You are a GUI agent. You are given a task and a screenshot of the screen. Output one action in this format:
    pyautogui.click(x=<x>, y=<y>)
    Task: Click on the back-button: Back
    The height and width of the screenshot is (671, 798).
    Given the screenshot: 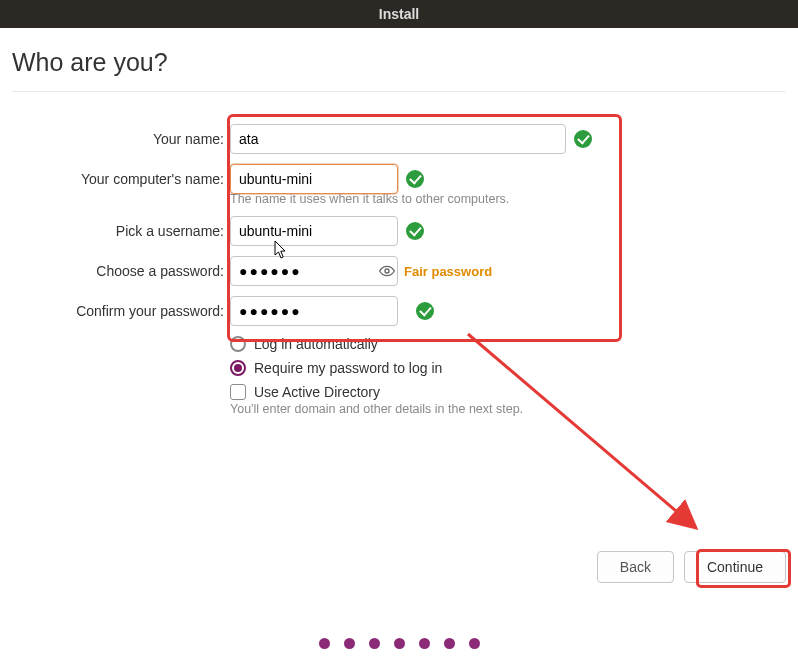 What is the action you would take?
    pyautogui.click(x=636, y=567)
    